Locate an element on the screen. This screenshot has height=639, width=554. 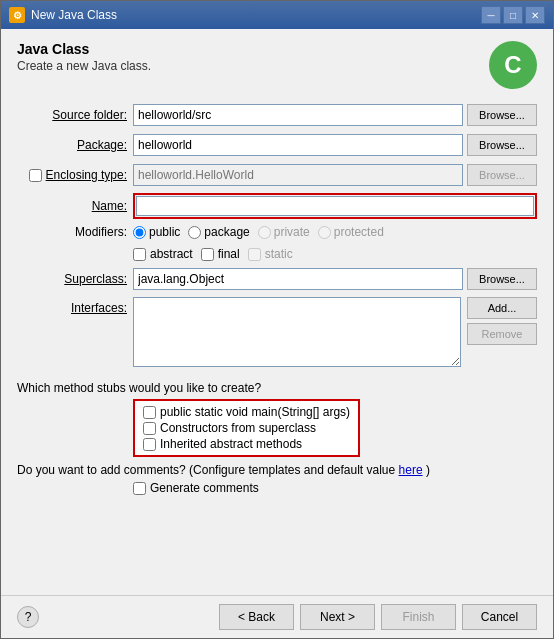
name-field is located at coordinates (335, 206).